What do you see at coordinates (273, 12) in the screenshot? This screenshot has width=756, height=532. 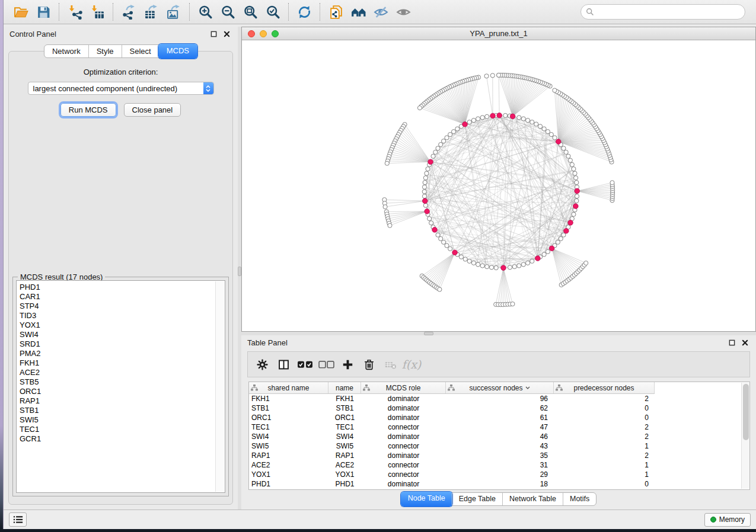 I see `zoom-selected-button` at bounding box center [273, 12].